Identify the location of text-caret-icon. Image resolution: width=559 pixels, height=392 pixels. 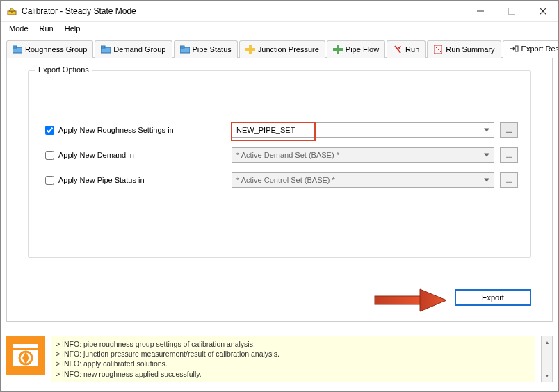
(206, 375).